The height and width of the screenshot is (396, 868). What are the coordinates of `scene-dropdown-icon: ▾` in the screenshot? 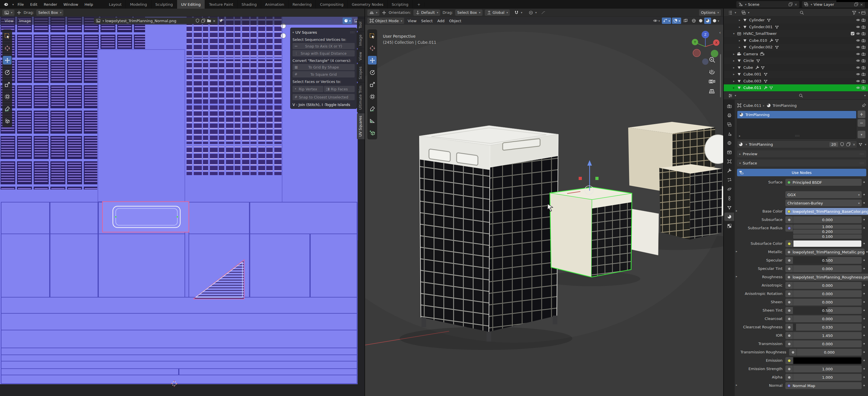 It's located at (746, 5).